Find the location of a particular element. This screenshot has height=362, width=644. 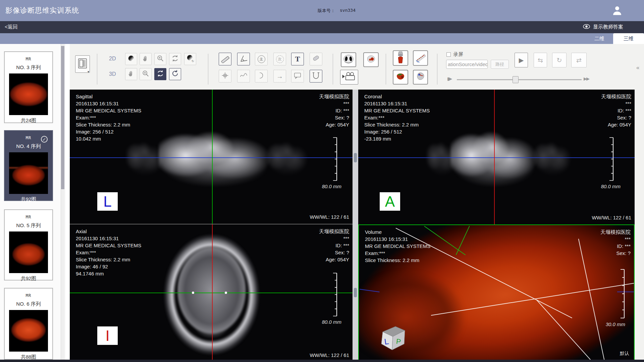

preset-tissue-view-button is located at coordinates (371, 60).